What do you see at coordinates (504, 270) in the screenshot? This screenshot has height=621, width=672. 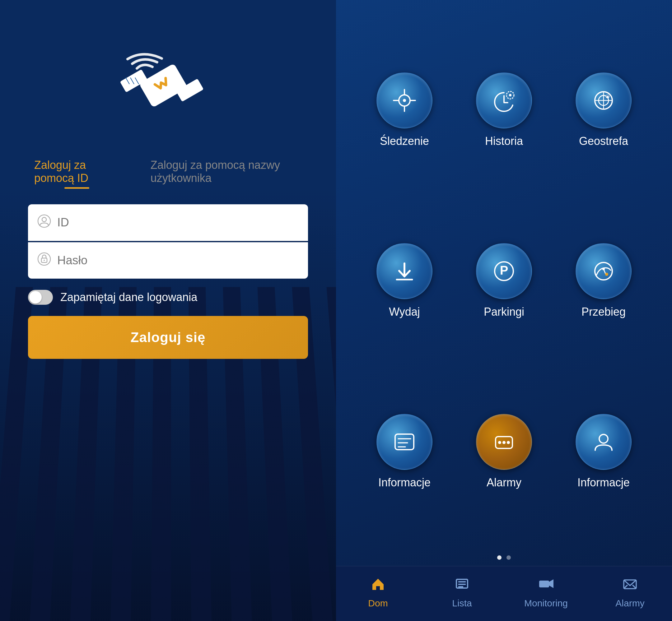 I see `svg-text: P` at bounding box center [504, 270].